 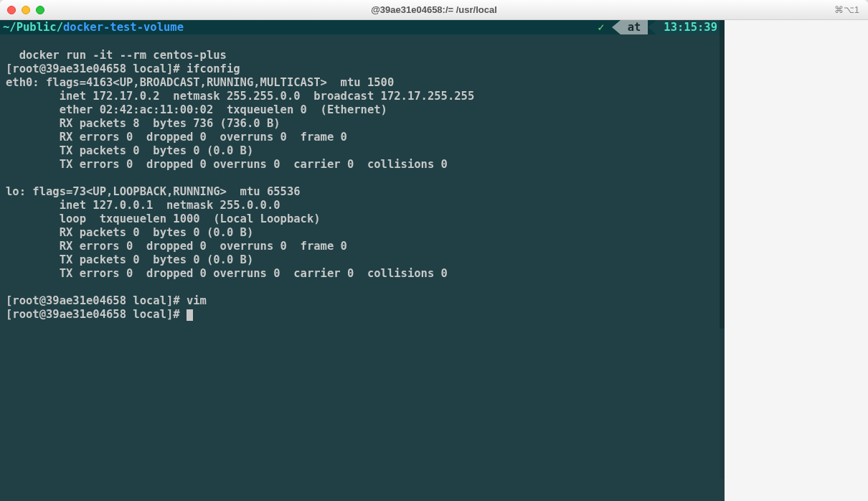 I want to click on output-line: lo: flags=73<UP,LOOPBACK,RUNNING> mtu 65…, so click(x=154, y=192).